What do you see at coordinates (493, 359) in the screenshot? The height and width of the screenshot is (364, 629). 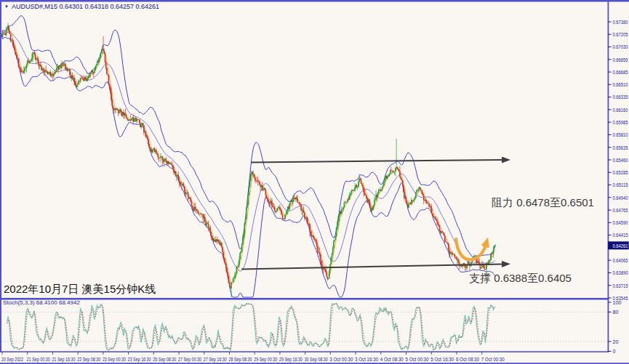 I see `time-axis-label: 7 Oct 00:30` at bounding box center [493, 359].